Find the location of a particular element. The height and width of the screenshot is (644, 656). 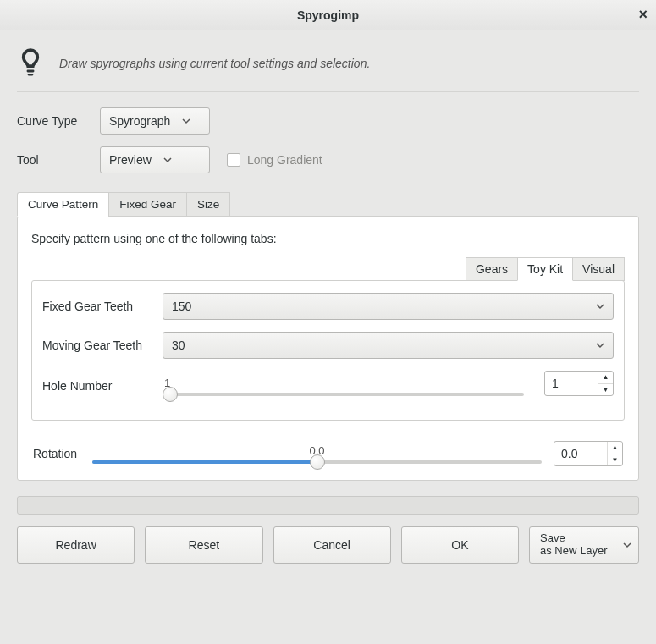

curve-type-select: Spyrograph is located at coordinates (155, 121).